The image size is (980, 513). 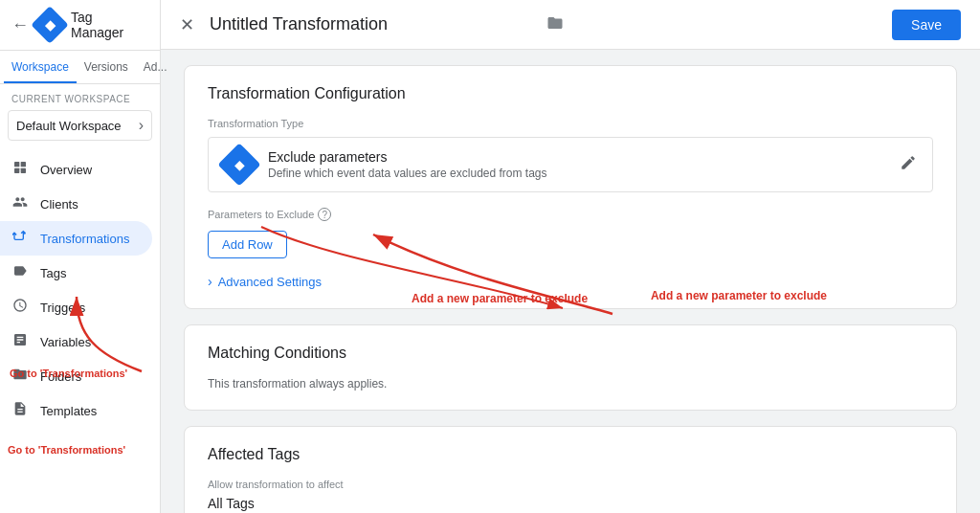 What do you see at coordinates (80, 331) in the screenshot?
I see `nav-items: Overview Clients Transformations Tags Tr…` at bounding box center [80, 331].